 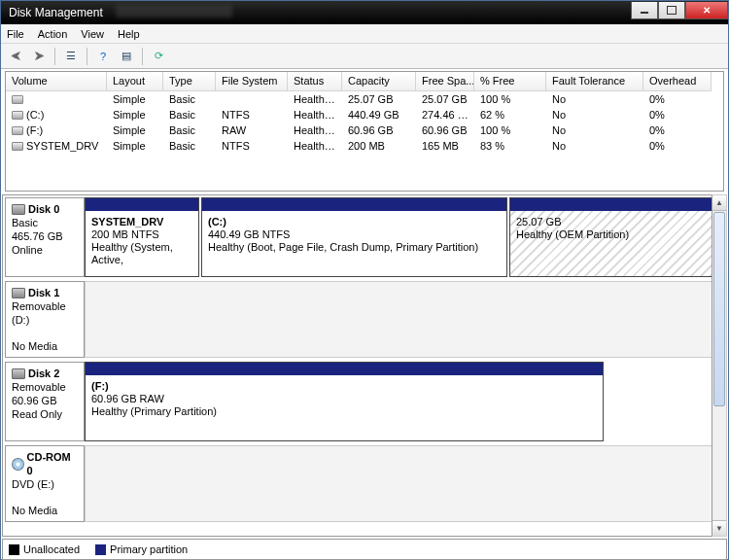 What do you see at coordinates (71, 56) in the screenshot?
I see `toggle-list-button: ☰` at bounding box center [71, 56].